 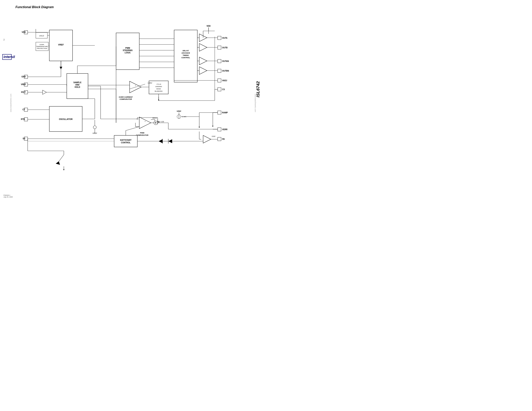 What do you see at coordinates (225, 80) in the screenshot?
I see `svg-text: VADJ` at bounding box center [225, 80].